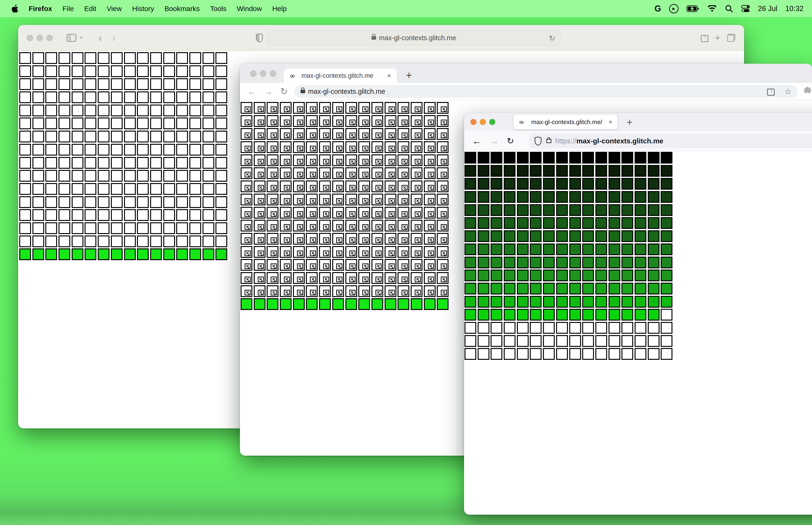 This screenshot has height=525, width=812. What do you see at coordinates (340, 76) in the screenshot?
I see `chrome-active-tab: ∞ max-gl-contexts.glitch.me ×` at bounding box center [340, 76].